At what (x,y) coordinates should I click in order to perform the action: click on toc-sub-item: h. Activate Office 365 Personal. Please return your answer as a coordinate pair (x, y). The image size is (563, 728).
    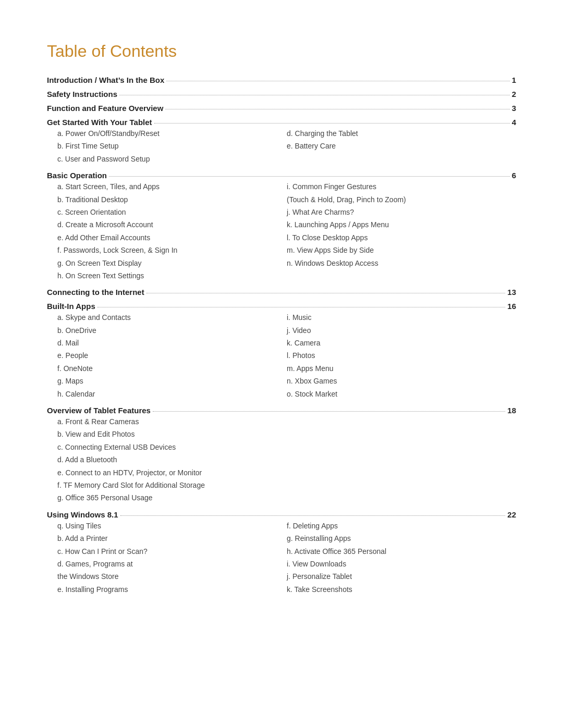
    Looking at the image, I should click on (401, 551).